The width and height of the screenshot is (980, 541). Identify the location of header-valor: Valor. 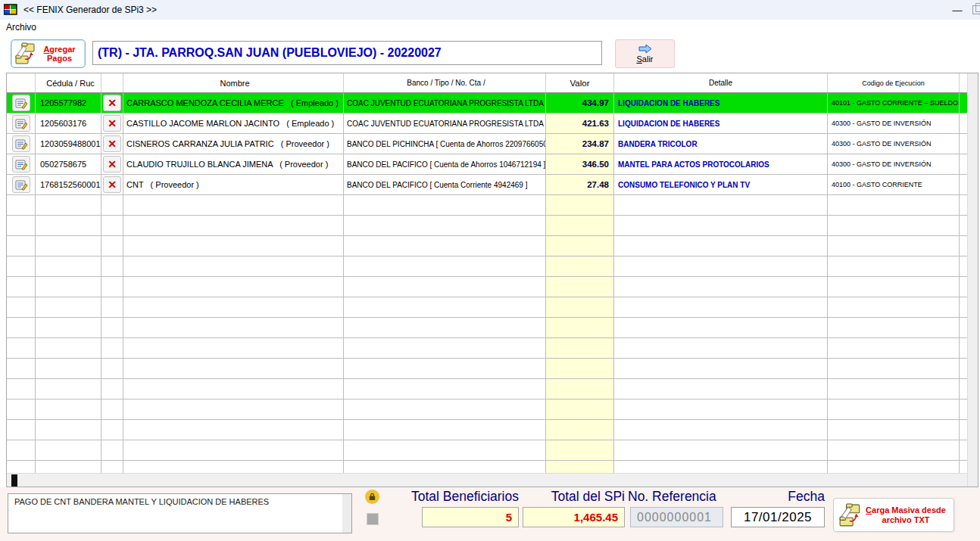
(580, 83).